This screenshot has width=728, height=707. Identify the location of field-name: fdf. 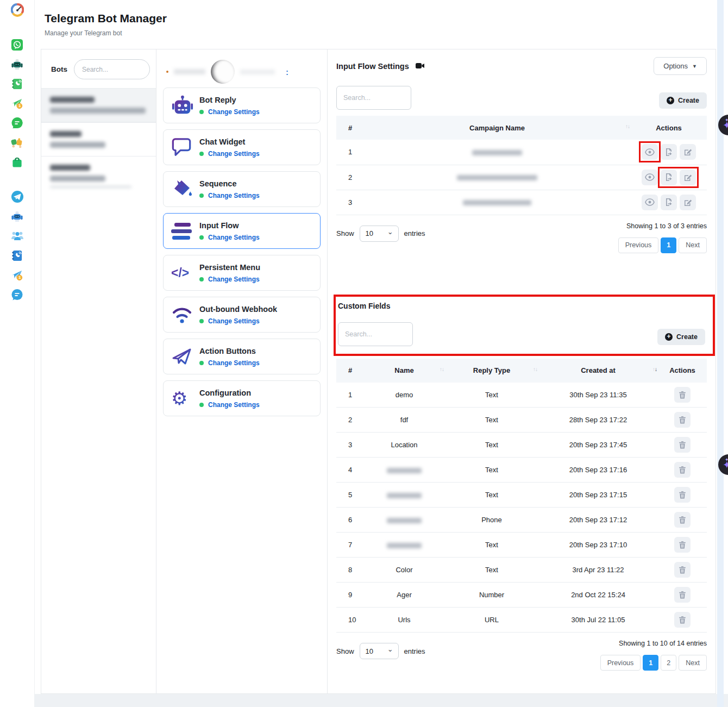
(404, 420).